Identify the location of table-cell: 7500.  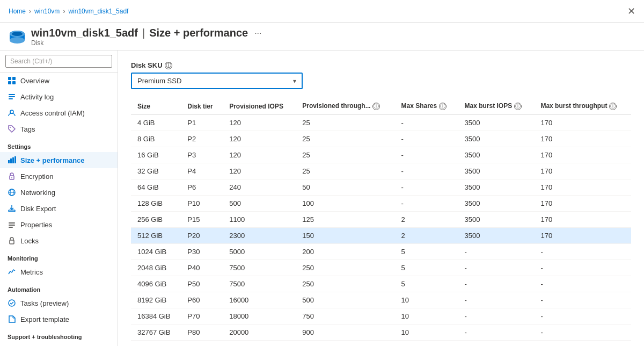
(259, 284).